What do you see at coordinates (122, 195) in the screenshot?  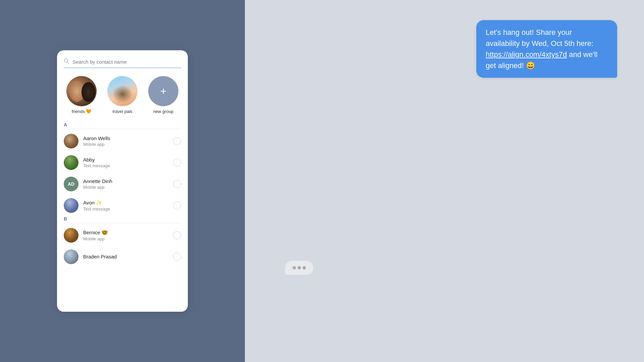 I see `contact-list: A Aaron Wells Mobile app Abby` at bounding box center [122, 195].